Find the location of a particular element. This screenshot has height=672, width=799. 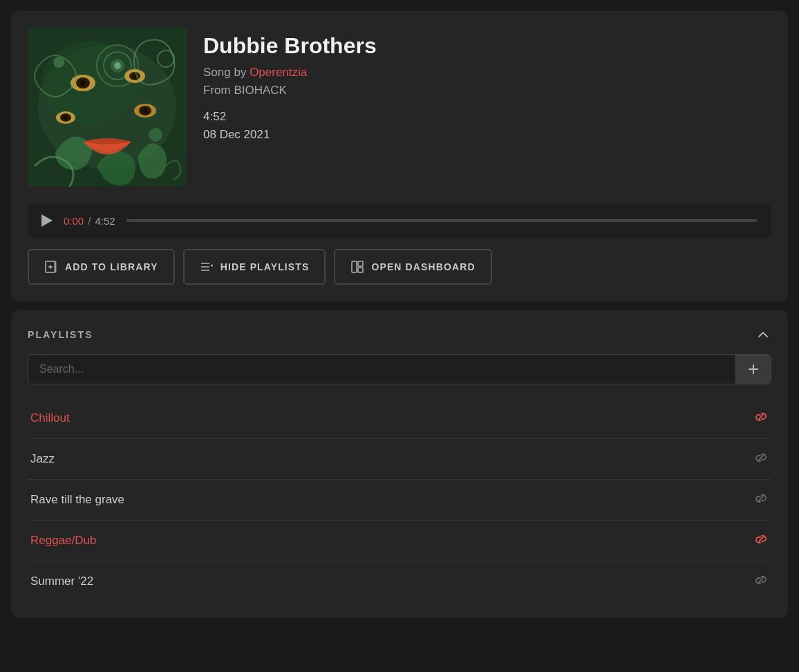

playlist-item: Reggae/Dub is located at coordinates (400, 541).